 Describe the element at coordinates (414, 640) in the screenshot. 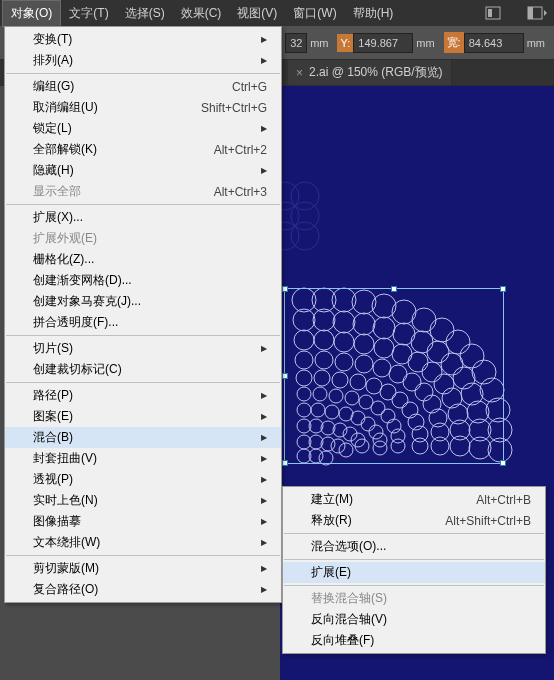

I see `submenu-reverse-front: 反向堆叠(F)` at that location.